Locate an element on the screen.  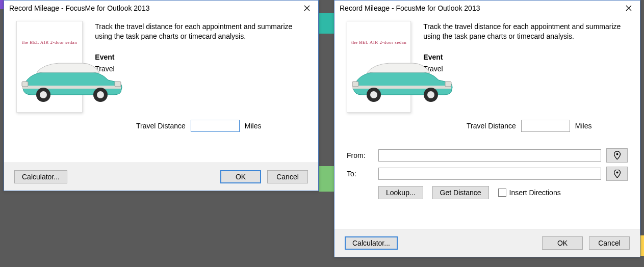
get-distance-button: Get Distance is located at coordinates (461, 193).